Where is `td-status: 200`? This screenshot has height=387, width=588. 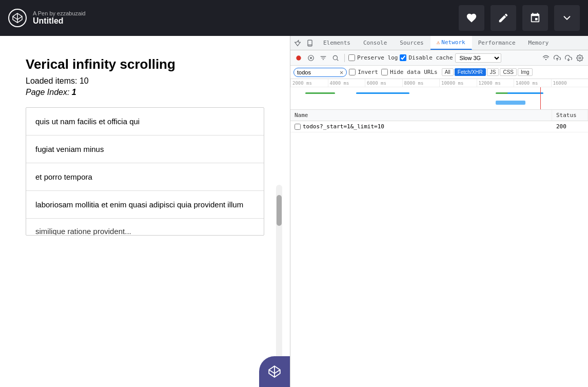
td-status: 200 is located at coordinates (570, 126).